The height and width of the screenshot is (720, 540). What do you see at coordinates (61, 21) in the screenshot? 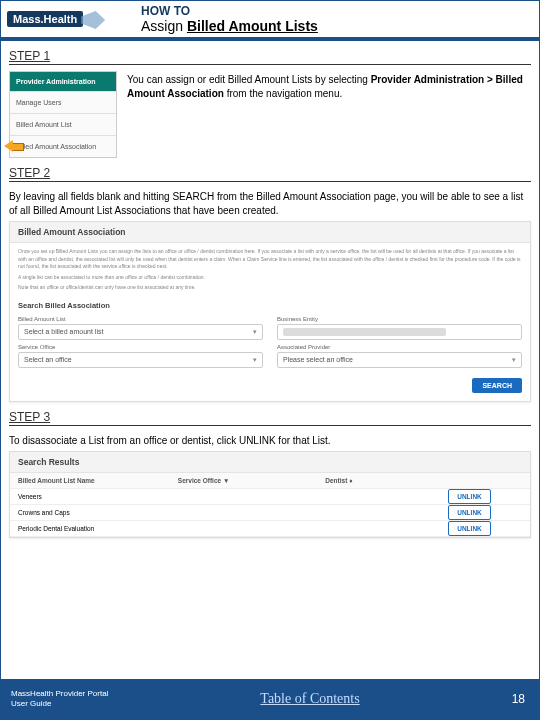
I see `logo-area: Mass.Health` at bounding box center [61, 21].